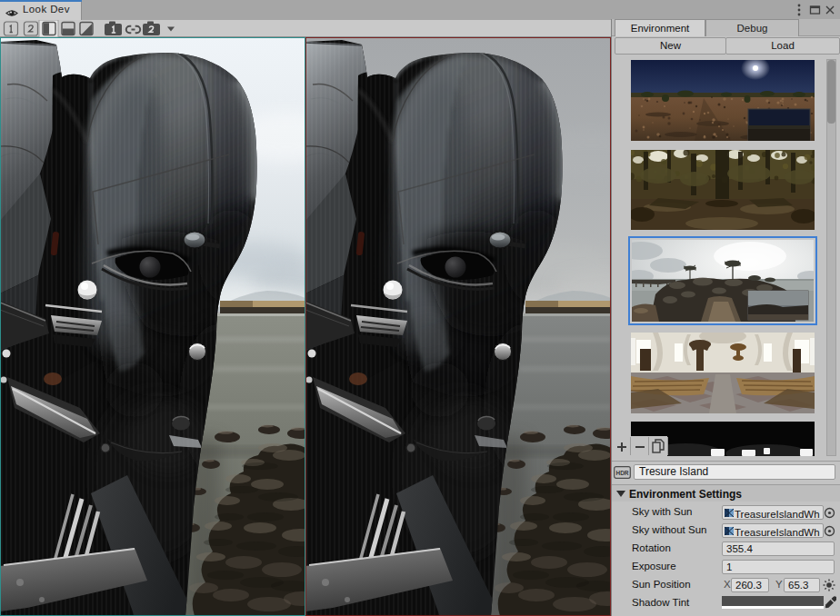 Image resolution: width=840 pixels, height=616 pixels. Describe the element at coordinates (622, 472) in the screenshot. I see `svg-text: HDR` at that location.